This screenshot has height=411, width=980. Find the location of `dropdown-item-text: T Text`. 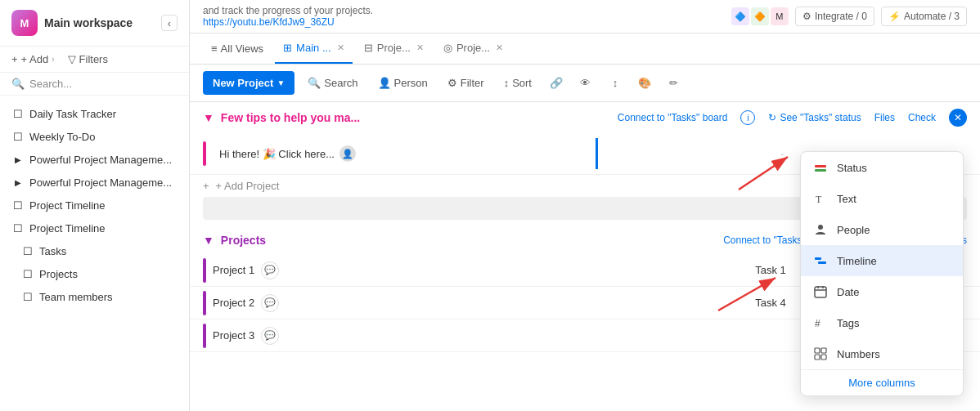

dropdown-item-text: T Text is located at coordinates (882, 199).